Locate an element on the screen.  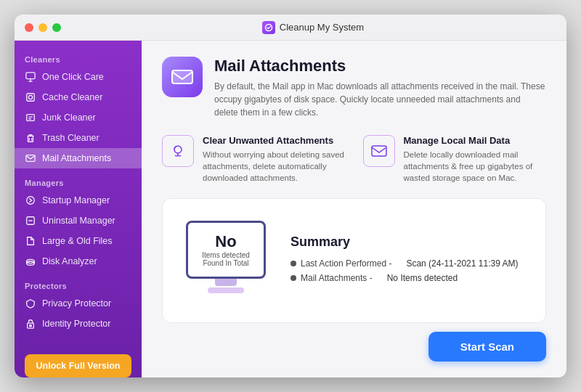
monitor-found: Found In Total is located at coordinates (225, 263).